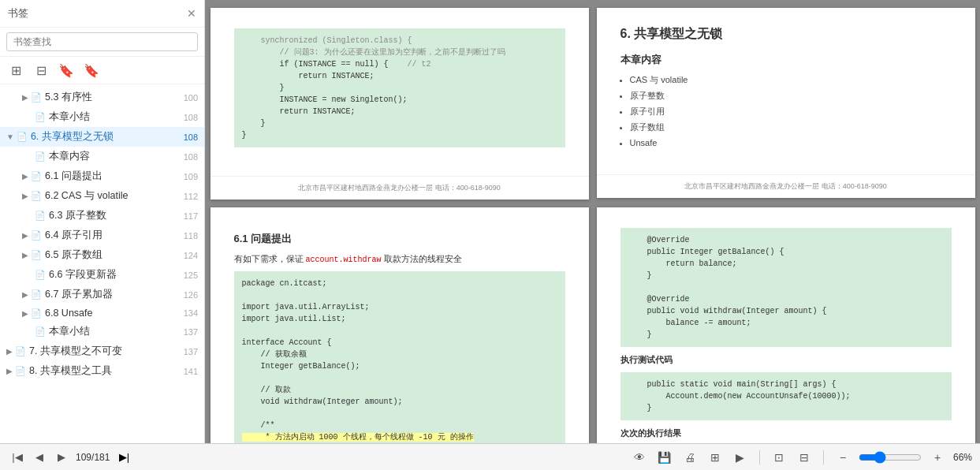 Image resolution: width=980 pixels, height=470 pixels. Describe the element at coordinates (102, 156) in the screenshot. I see `sidebar-item-6-toc: 📄 本章内容 108` at that location.